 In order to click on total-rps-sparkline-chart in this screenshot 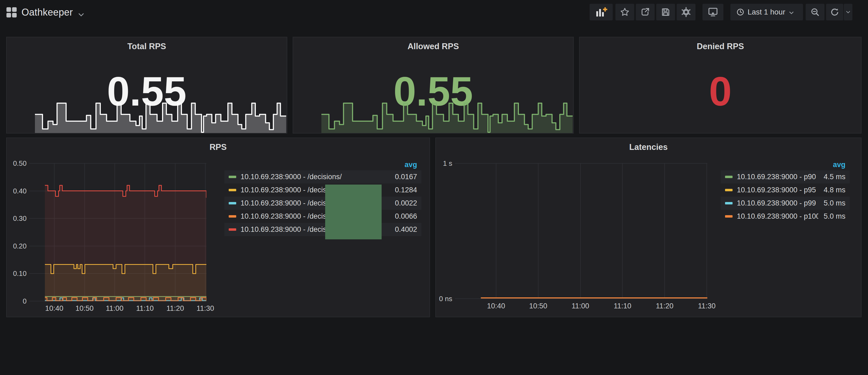, I will do `click(160, 116)`.